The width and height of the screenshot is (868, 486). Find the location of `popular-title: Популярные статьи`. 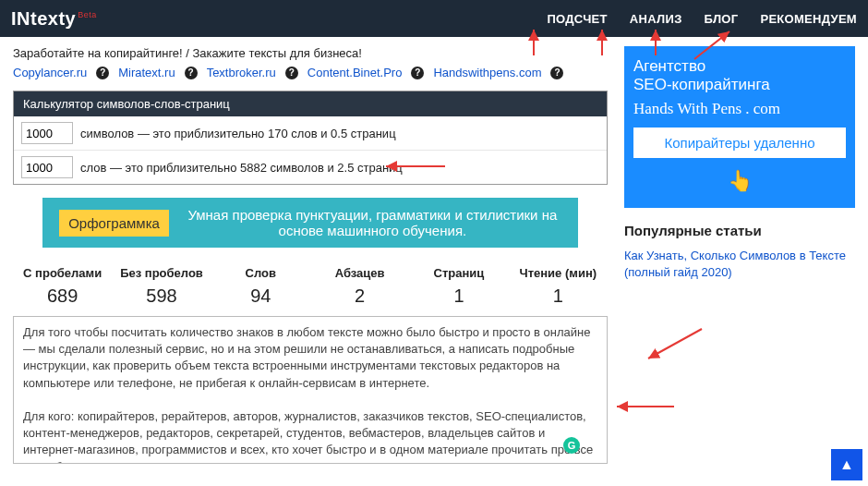

popular-title: Популярные статьи is located at coordinates (740, 231).